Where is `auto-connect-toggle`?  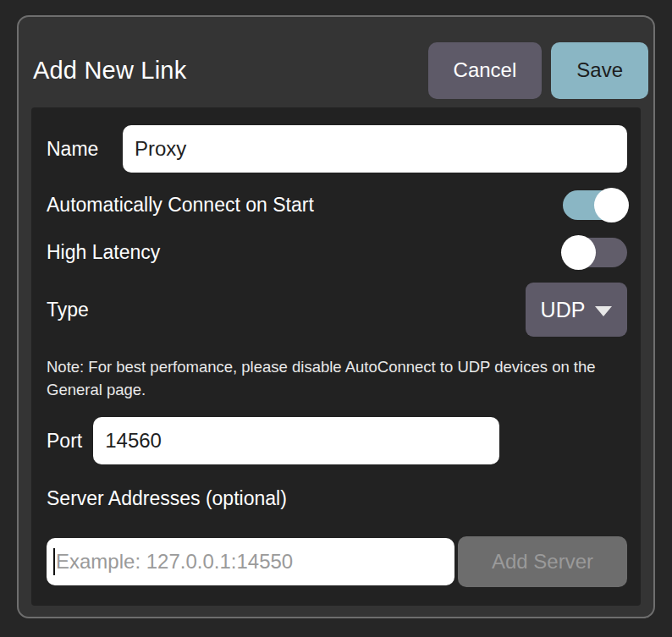
auto-connect-toggle is located at coordinates (595, 205).